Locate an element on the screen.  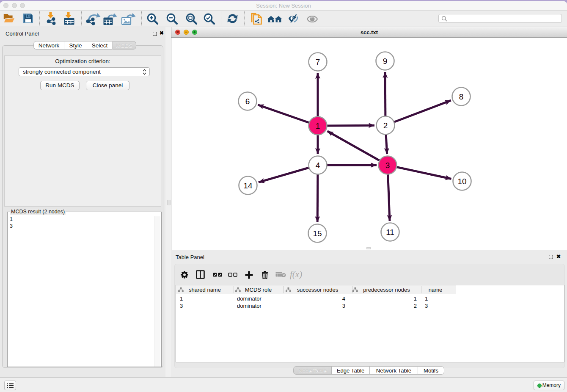
svg-text: 2 is located at coordinates (386, 125).